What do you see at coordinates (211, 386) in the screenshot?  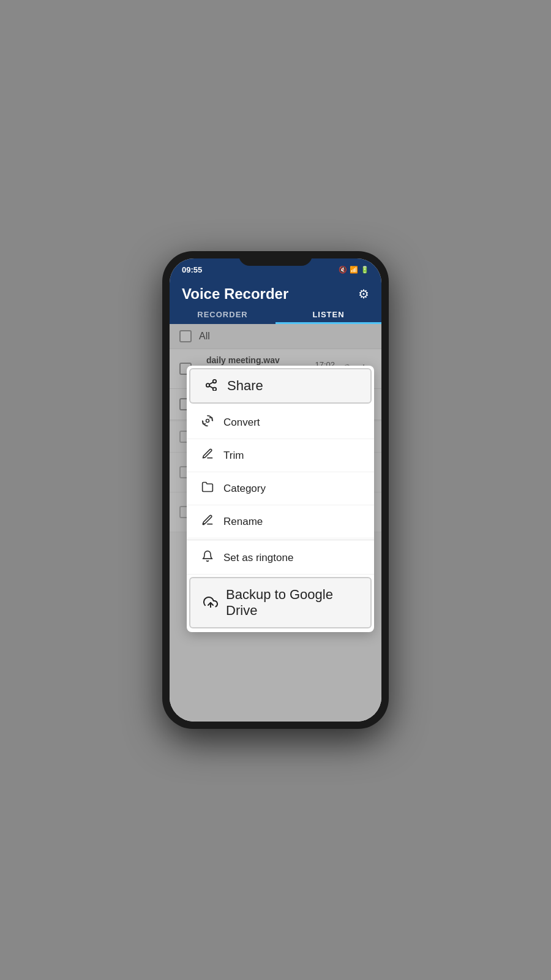 I see `share-icon` at bounding box center [211, 386].